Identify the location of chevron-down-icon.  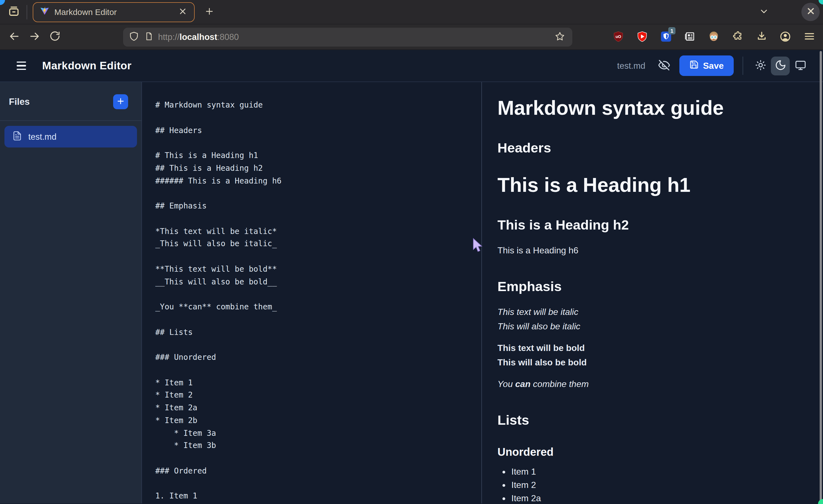
(764, 12).